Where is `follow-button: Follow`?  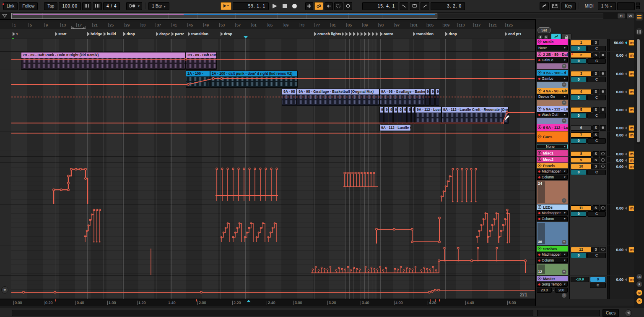
follow-button: Follow is located at coordinates (29, 6).